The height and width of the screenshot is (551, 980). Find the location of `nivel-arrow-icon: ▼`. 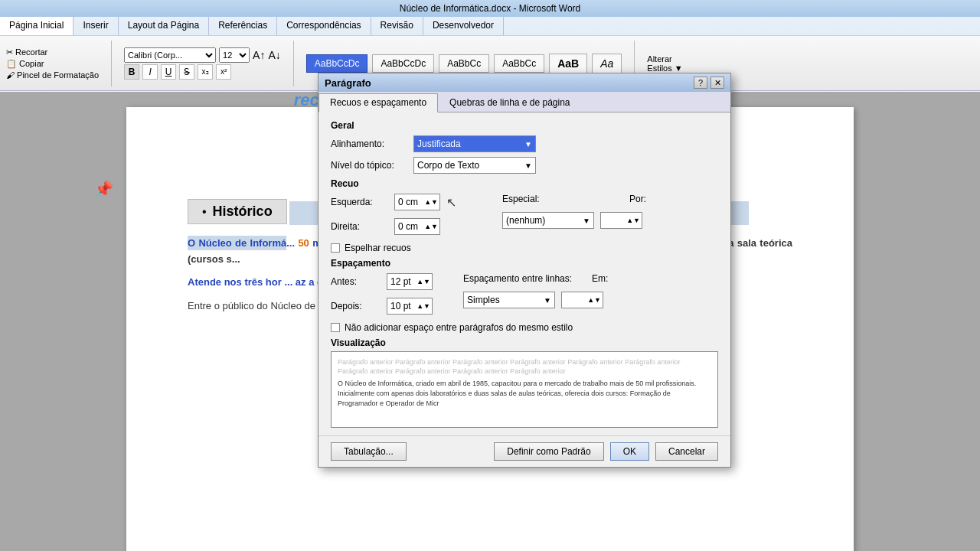

nivel-arrow-icon: ▼ is located at coordinates (528, 165).